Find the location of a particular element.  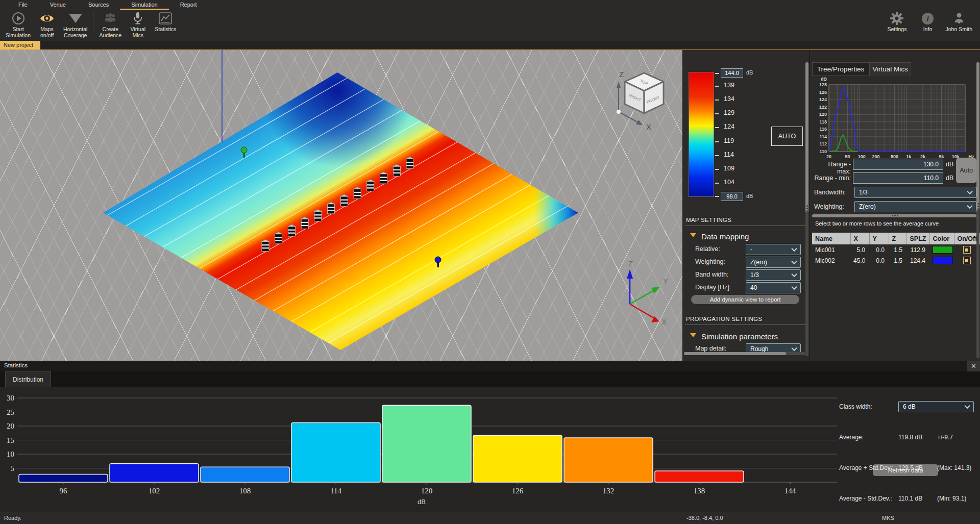

project-tab: New project is located at coordinates (20, 45).